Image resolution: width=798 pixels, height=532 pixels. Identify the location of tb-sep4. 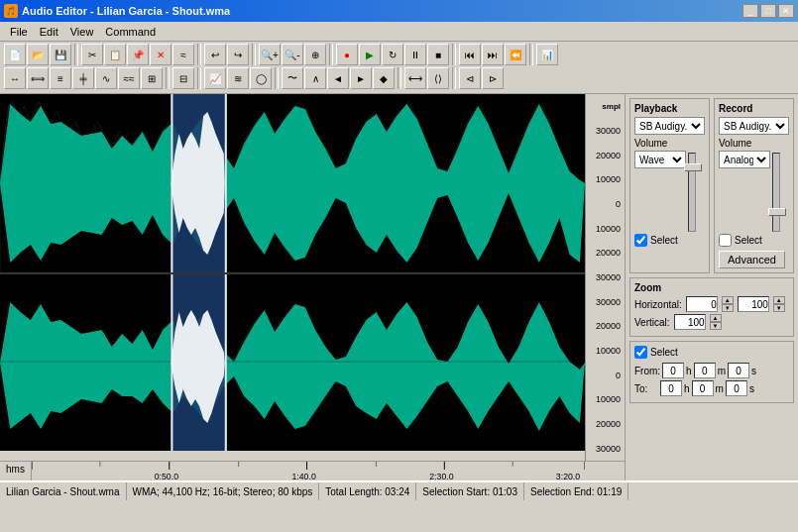
(331, 54).